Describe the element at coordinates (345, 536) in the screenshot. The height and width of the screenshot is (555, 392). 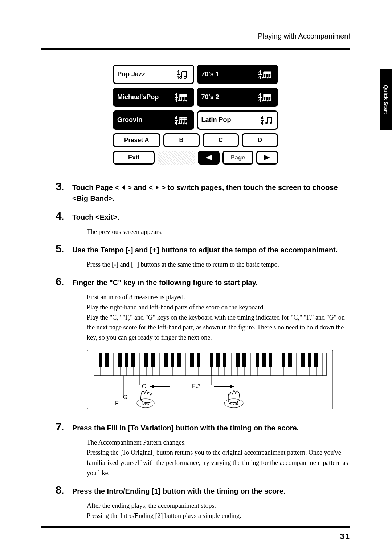
I see `page-number: 31` at that location.